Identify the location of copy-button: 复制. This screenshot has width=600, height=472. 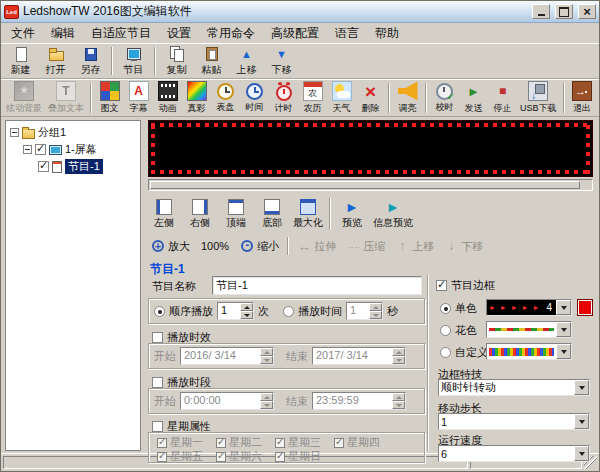
(176, 62).